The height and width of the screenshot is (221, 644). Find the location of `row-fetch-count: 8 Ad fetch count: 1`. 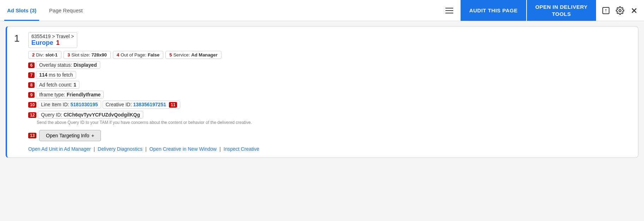

row-fetch-count: 8 Ad fetch count: 1 is located at coordinates (329, 85).